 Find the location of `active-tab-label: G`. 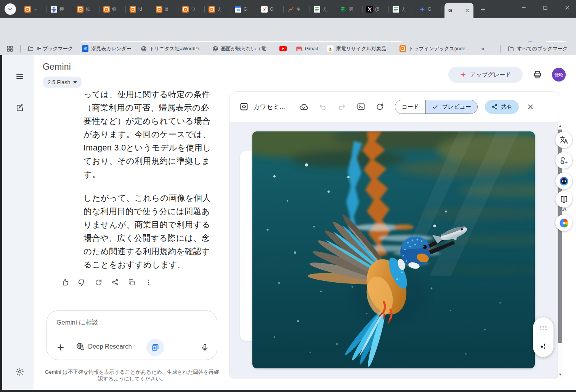

active-tab-label: G is located at coordinates (450, 11).